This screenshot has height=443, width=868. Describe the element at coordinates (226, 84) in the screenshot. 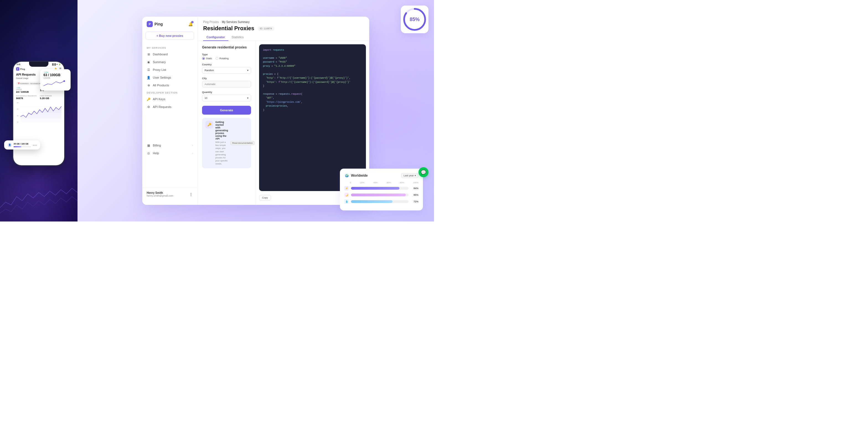

I see `city-input` at that location.